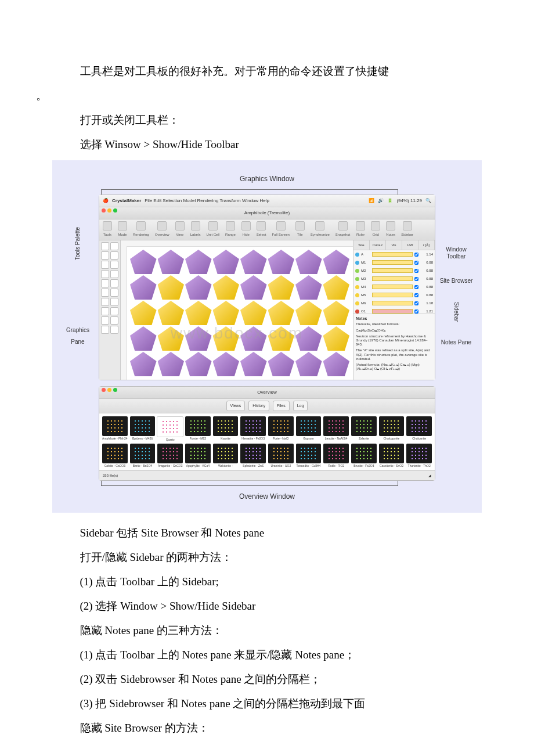 The height and width of the screenshot is (756, 534). What do you see at coordinates (376, 230) in the screenshot?
I see `toolbar-item-grid: Grid` at bounding box center [376, 230].